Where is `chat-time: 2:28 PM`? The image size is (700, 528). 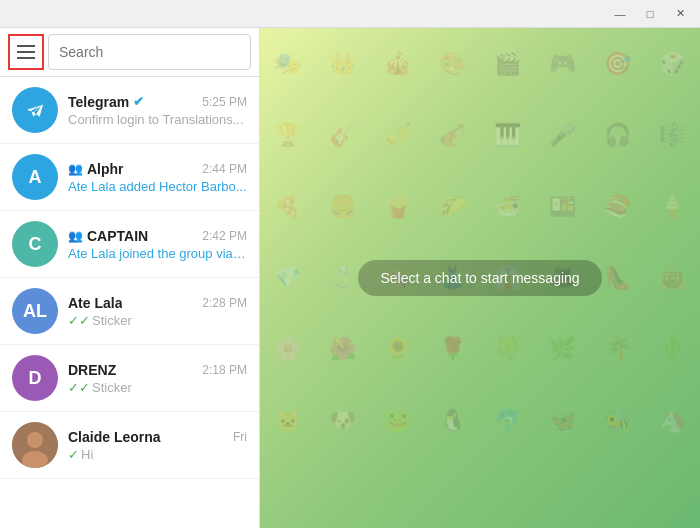
chat-time: 2:28 PM is located at coordinates (224, 303).